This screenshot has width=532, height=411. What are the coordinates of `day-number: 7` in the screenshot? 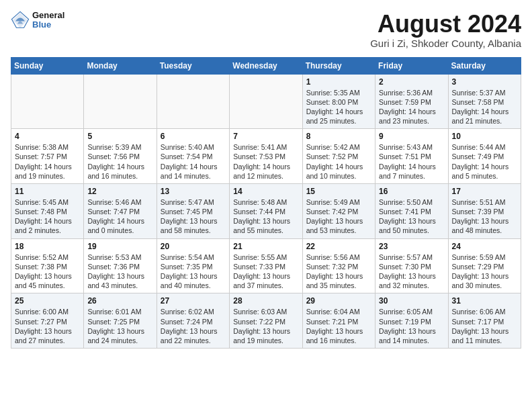 It's located at (266, 136).